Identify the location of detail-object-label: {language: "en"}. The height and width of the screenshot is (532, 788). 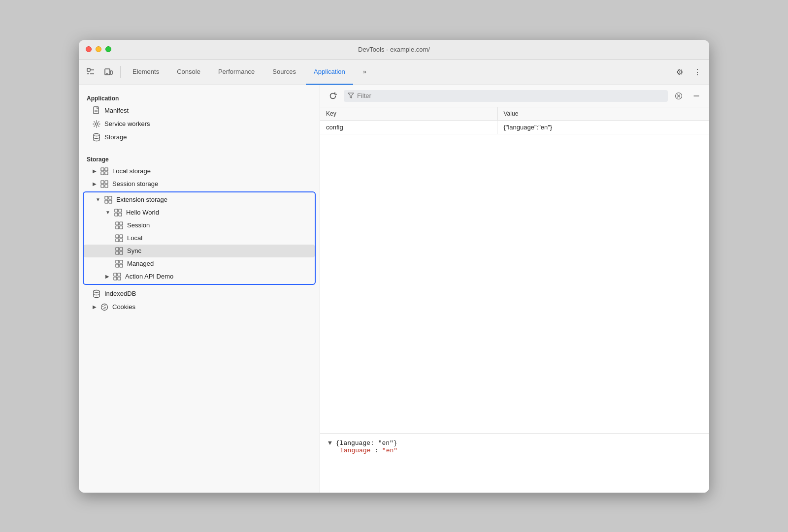
(366, 443).